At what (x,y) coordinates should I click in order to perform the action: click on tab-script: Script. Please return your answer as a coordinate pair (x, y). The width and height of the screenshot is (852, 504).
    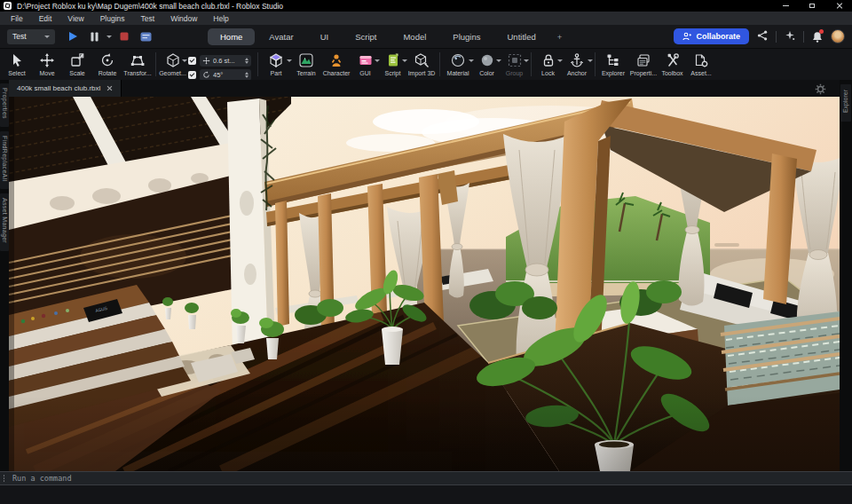
    Looking at the image, I should click on (366, 37).